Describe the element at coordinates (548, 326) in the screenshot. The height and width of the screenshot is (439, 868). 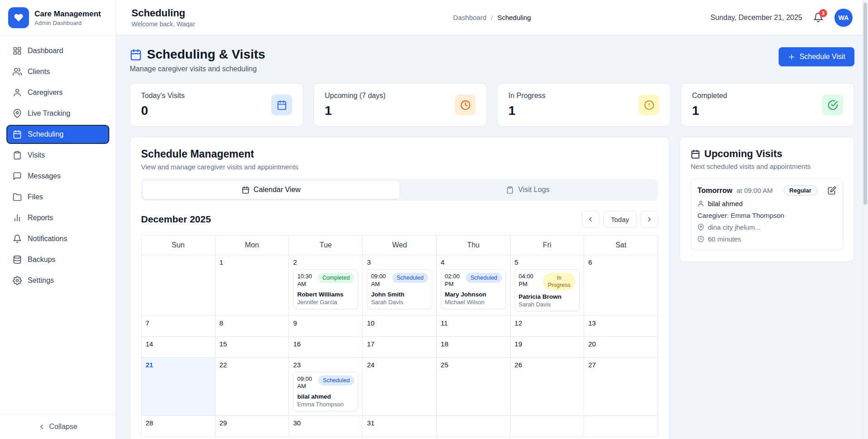
I see `calendar-day-12: 12` at that location.